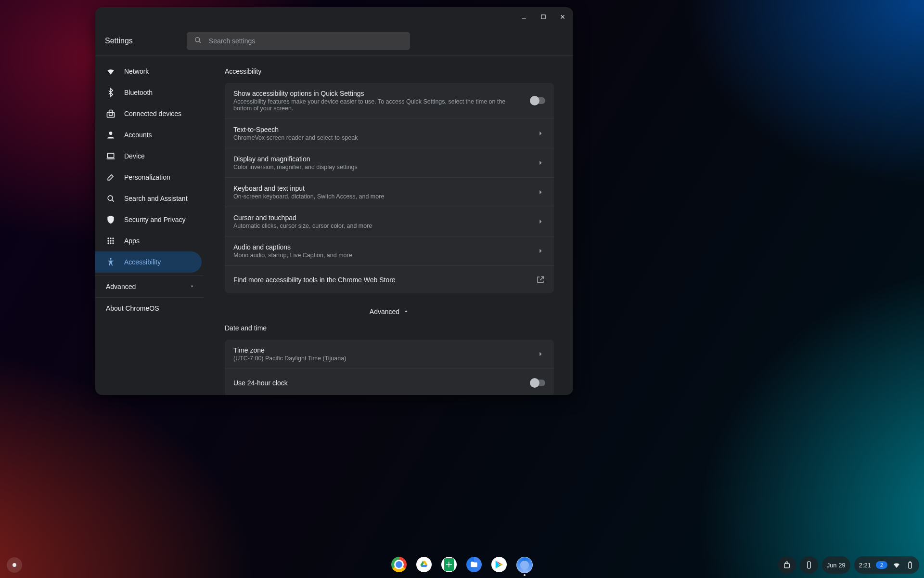 This screenshot has height=578, width=924. Describe the element at coordinates (139, 92) in the screenshot. I see `sidebar-item-label: Bluetooth` at that location.